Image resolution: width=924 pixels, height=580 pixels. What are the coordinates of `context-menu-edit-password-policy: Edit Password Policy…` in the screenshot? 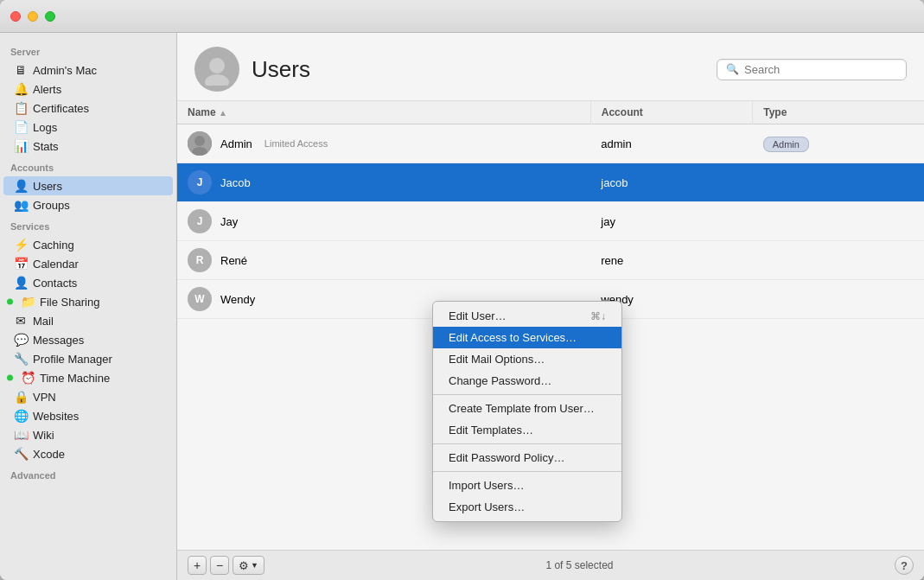 It's located at (527, 458).